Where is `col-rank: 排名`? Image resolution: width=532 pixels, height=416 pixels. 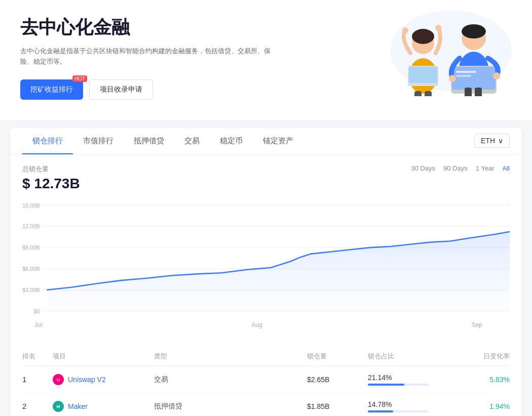
col-rank: 排名 is located at coordinates (37, 356).